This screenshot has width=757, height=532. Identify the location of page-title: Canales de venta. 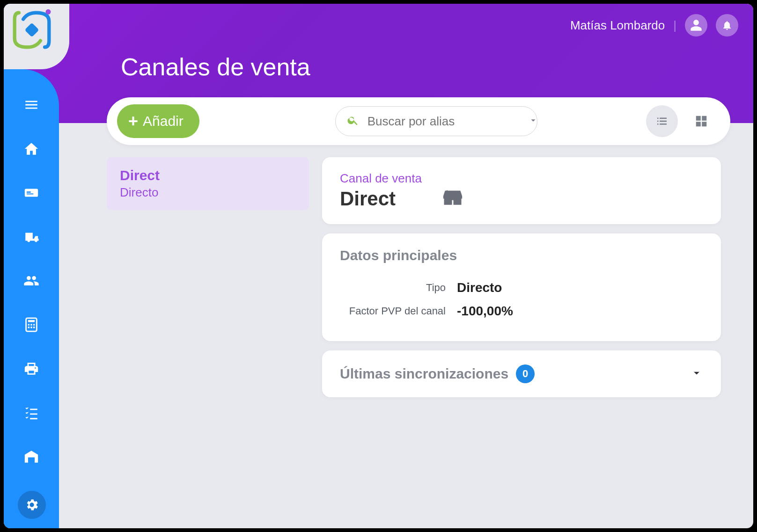
(215, 67).